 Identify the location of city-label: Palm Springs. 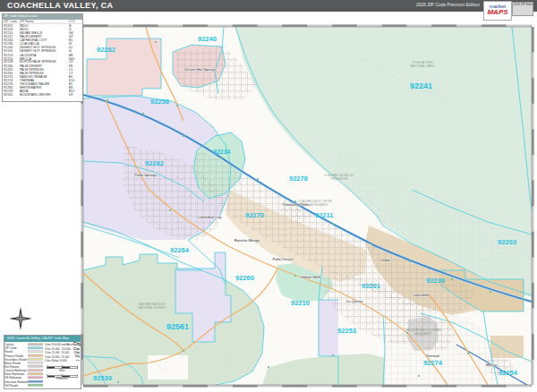
(147, 175).